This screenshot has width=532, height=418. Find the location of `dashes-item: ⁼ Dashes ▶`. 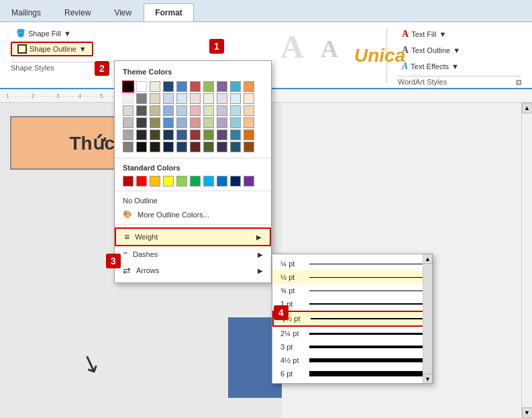

dashes-item: ⁼ Dashes ▶ is located at coordinates (193, 254).